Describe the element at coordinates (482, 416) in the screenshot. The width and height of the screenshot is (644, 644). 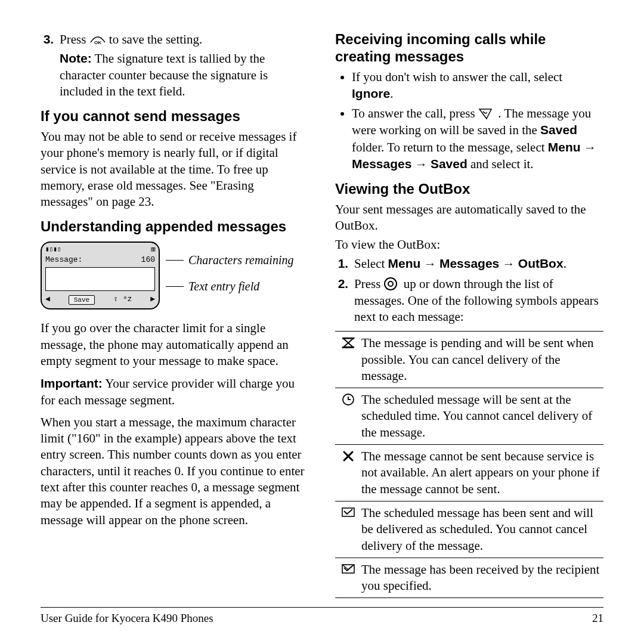
I see `row-text: The scheduled message will be sent at th…` at that location.